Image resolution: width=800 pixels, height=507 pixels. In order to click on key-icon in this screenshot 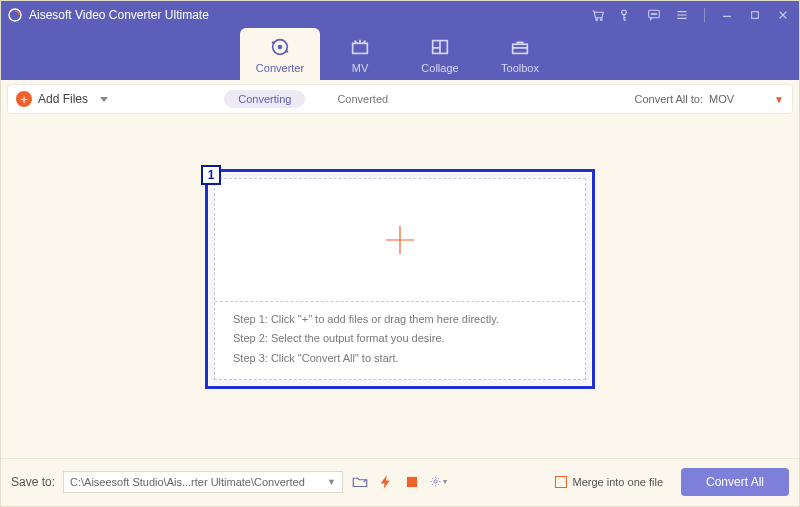, I will do `click(626, 15)`.